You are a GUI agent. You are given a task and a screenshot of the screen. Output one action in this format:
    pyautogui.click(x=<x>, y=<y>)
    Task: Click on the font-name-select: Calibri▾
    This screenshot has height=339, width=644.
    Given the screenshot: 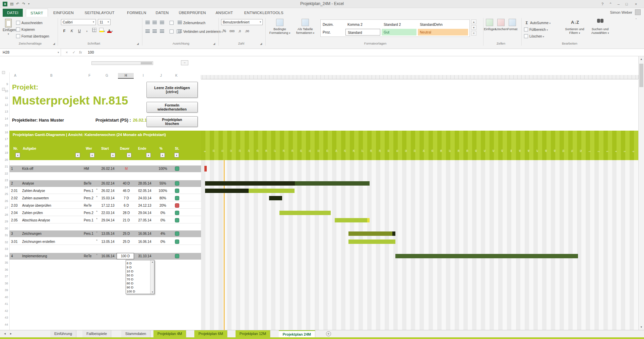 What is the action you would take?
    pyautogui.click(x=78, y=22)
    